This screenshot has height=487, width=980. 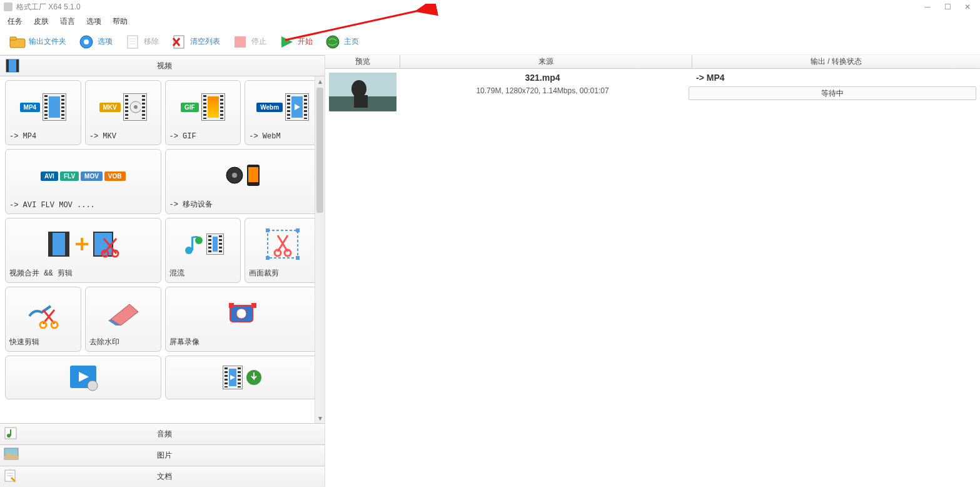 I want to click on phone-icon, so click(x=253, y=175).